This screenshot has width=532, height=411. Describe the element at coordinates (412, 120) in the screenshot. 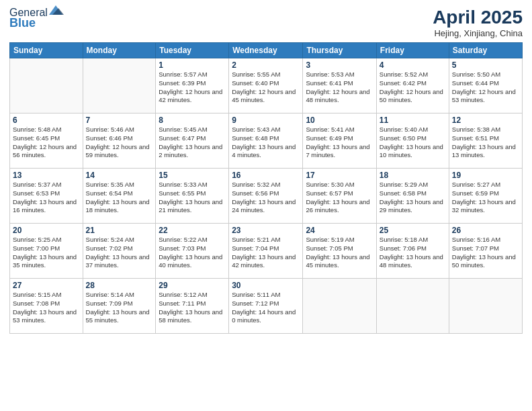

I see `day-number: 11` at that location.